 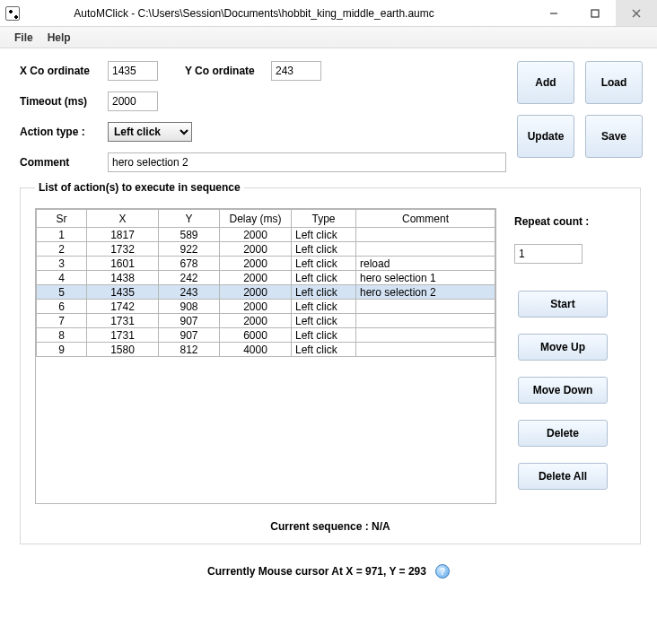 I want to click on delete-button: Delete, so click(x=563, y=433).